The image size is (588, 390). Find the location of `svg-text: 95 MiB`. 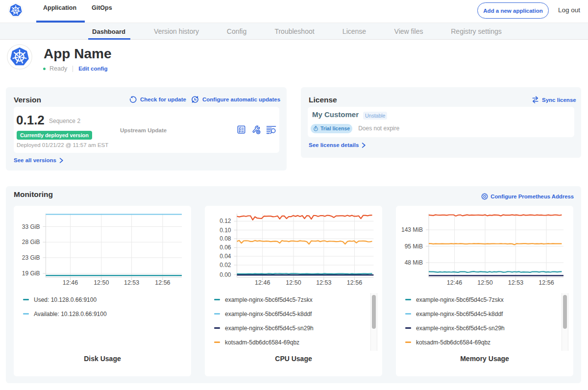

svg-text: 95 MiB is located at coordinates (414, 246).